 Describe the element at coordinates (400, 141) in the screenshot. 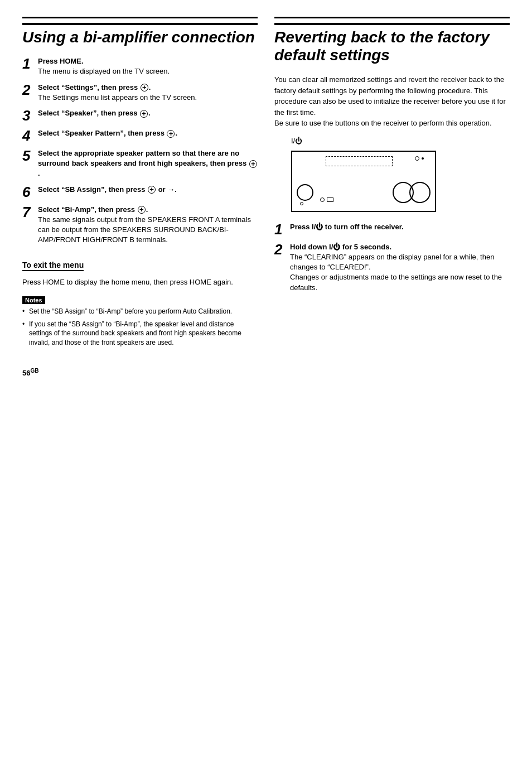

I see `power-label: I/⏻` at that location.